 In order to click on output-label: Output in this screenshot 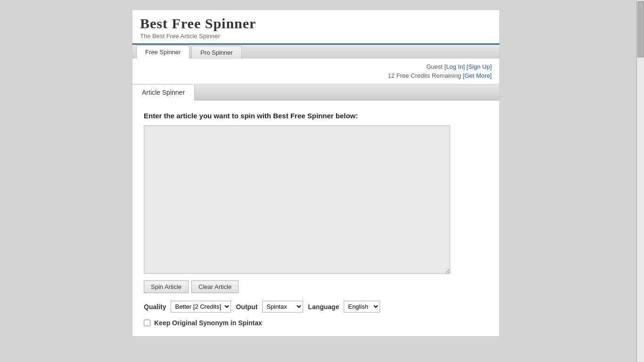, I will do `click(247, 307)`.